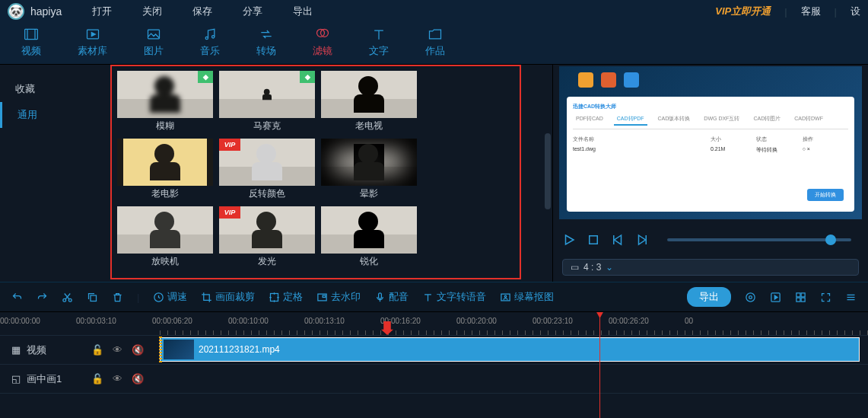 This screenshot has width=868, height=418. What do you see at coordinates (434, 378) in the screenshot?
I see `track-pip: ◱画中画1 🔓👁🔇` at bounding box center [434, 378].